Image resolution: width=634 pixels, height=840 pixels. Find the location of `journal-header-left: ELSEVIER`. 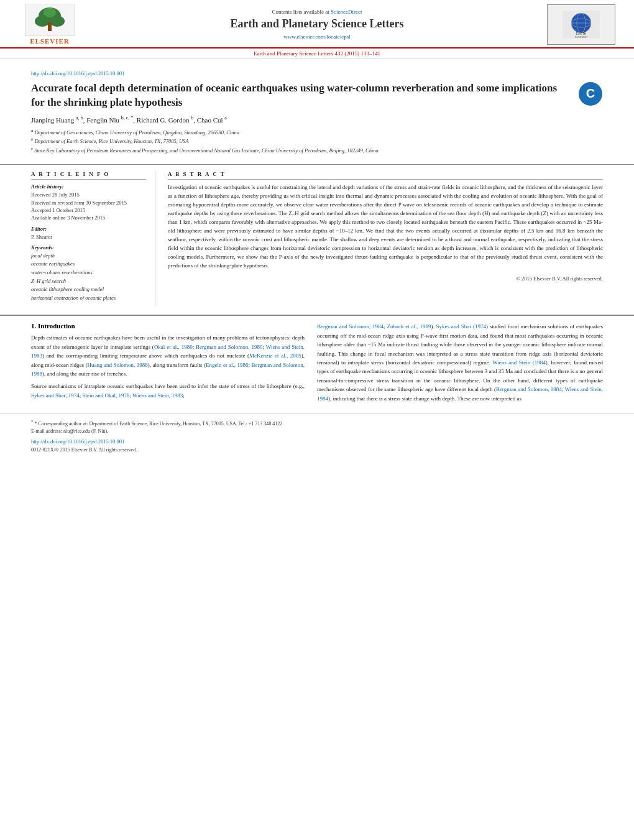

journal-header-left: ELSEVIER is located at coordinates (50, 24).